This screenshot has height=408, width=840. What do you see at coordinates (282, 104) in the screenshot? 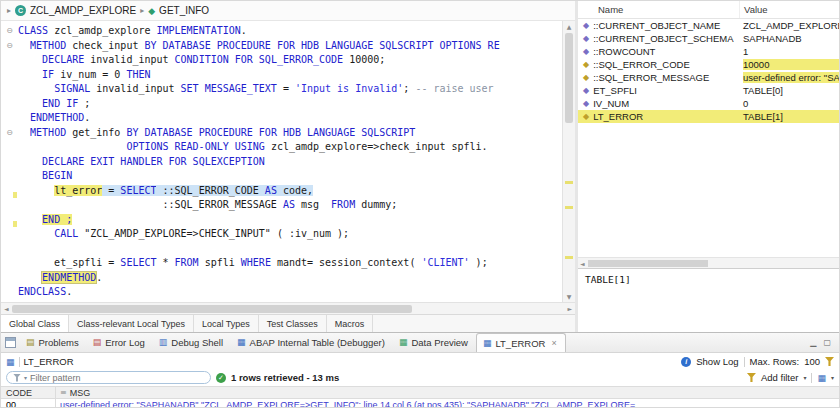
I see `code-line: END IF ;` at bounding box center [282, 104].